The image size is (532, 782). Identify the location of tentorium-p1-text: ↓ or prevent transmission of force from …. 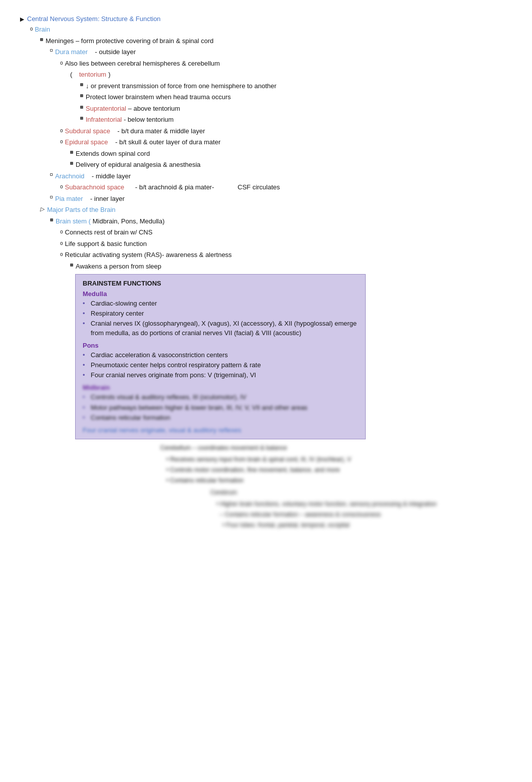
(299, 86).